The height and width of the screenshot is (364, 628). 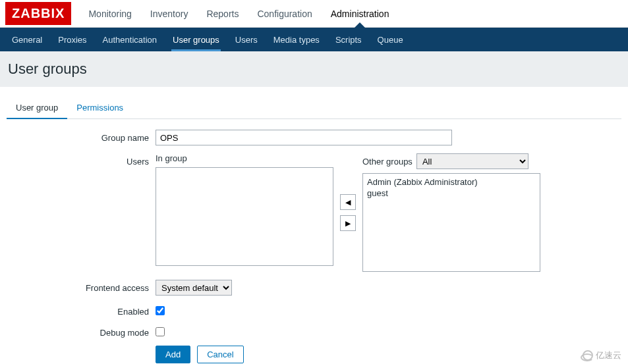 What do you see at coordinates (100, 109) in the screenshot?
I see `tab-permissions: Permissions` at bounding box center [100, 109].